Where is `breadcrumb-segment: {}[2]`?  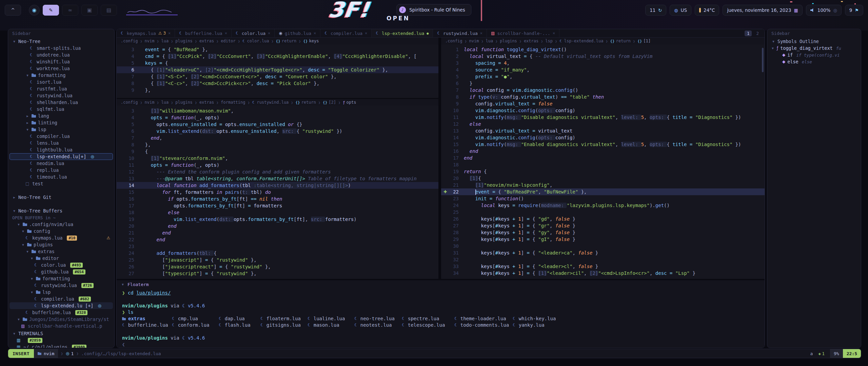 breadcrumb-segment: {}[2] is located at coordinates (330, 102).